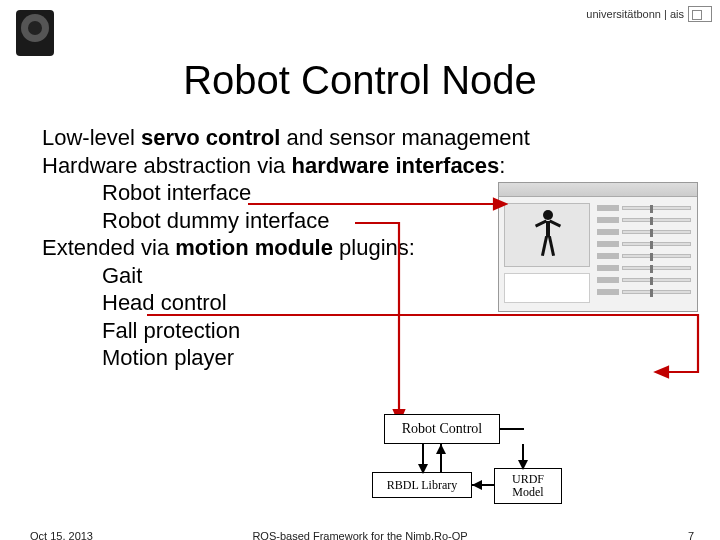 The image size is (720, 540). I want to click on ais-logo-icon, so click(700, 14).